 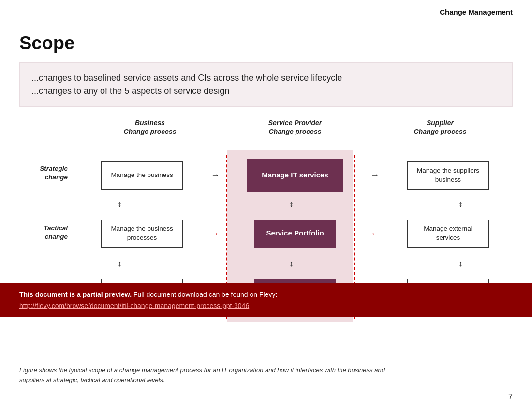 I want to click on v-arrow-supplier-1: ↕, so click(x=460, y=204).